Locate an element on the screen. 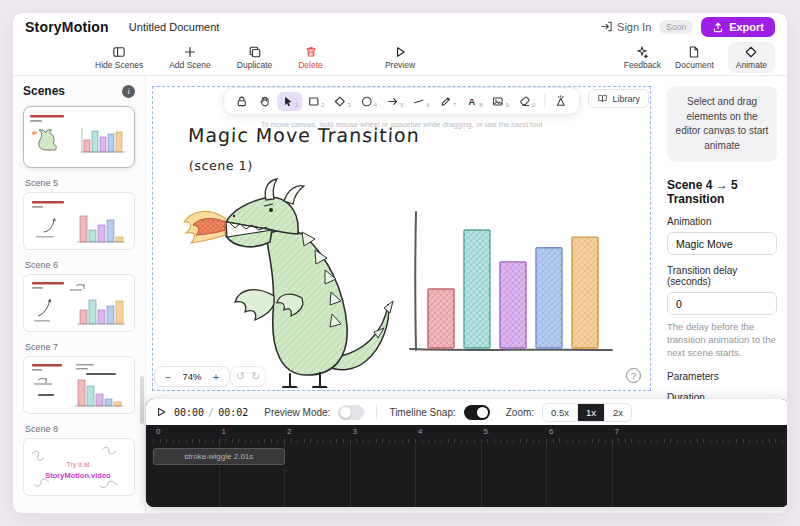  add-scene-button: Add Scene is located at coordinates (190, 58).